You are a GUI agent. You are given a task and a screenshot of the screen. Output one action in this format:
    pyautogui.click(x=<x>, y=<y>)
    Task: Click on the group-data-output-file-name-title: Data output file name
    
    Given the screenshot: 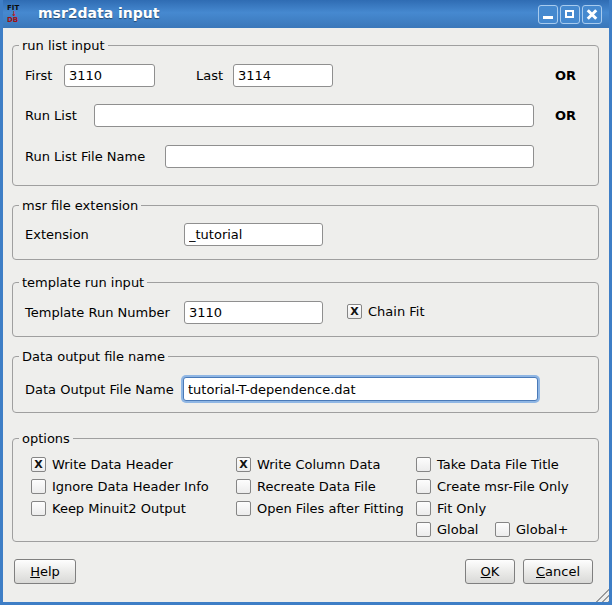 What is the action you would take?
    pyautogui.click(x=94, y=356)
    